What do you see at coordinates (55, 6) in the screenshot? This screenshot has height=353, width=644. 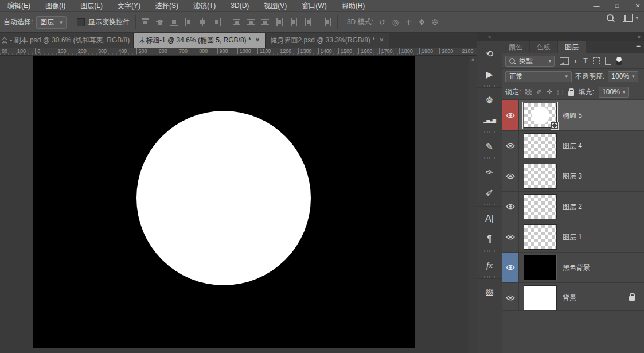 I see `menu-image: 图像(I)` at bounding box center [55, 6].